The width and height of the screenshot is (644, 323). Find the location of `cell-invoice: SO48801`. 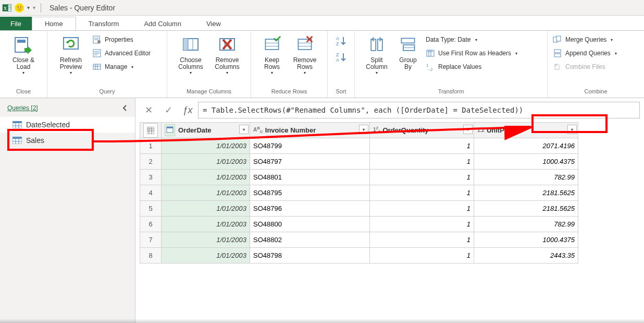

cell-invoice: SO48801 is located at coordinates (310, 177).